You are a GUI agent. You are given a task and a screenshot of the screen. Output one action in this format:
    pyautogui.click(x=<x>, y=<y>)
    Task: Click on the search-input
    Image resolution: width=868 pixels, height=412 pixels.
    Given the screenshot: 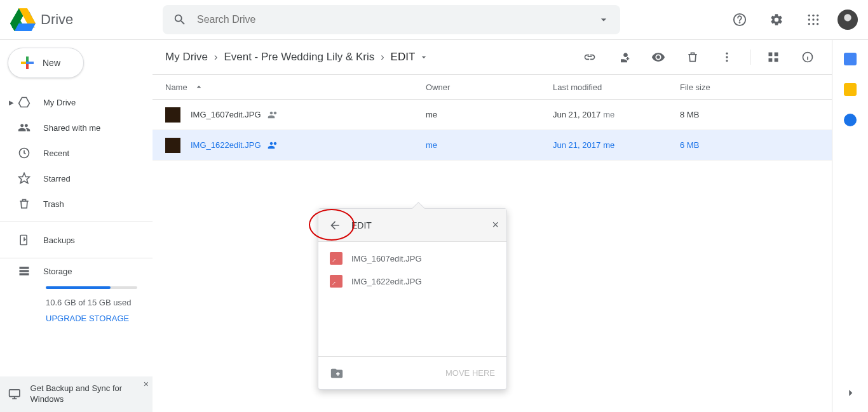 What is the action you would take?
    pyautogui.click(x=397, y=20)
    